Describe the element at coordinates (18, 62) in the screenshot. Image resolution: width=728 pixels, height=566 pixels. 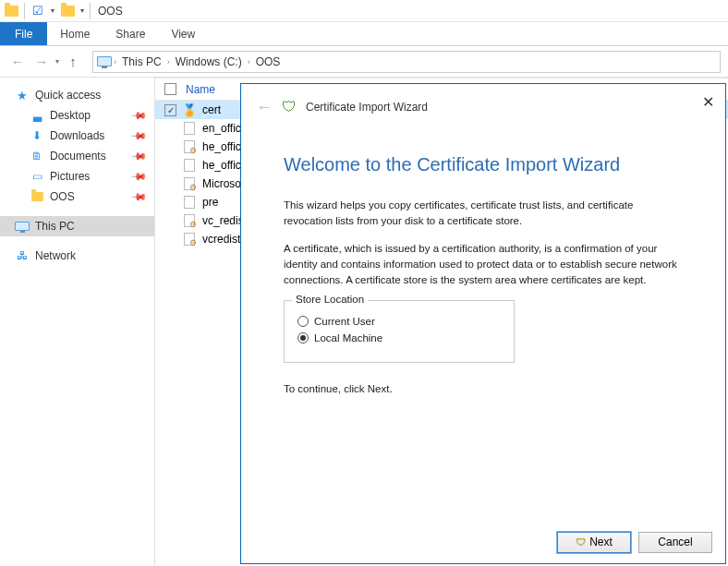
I see `back-button: ←` at that location.